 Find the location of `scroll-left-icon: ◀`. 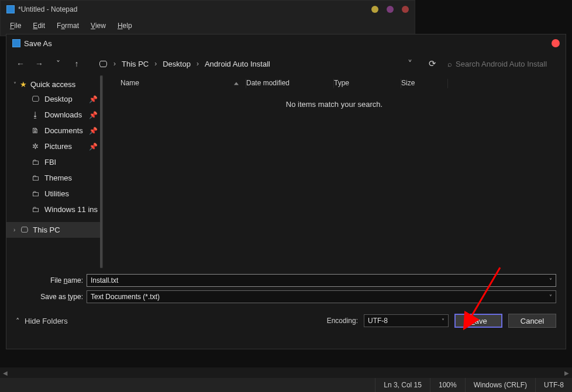

scroll-left-icon: ◀ is located at coordinates (5, 373).